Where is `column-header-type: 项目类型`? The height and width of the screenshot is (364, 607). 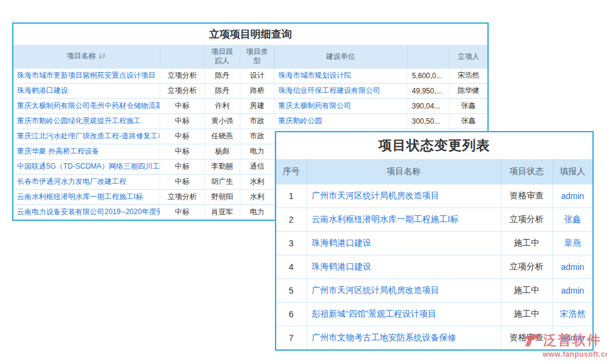 column-header-type: 项目类型 is located at coordinates (257, 57).